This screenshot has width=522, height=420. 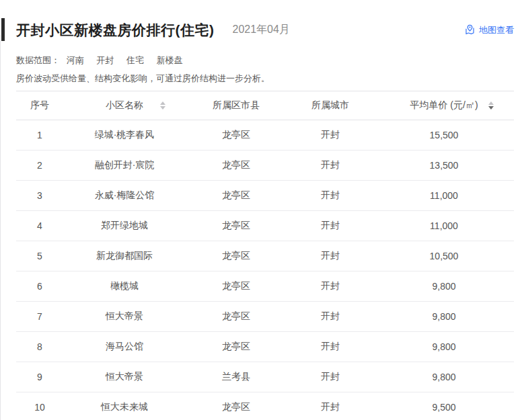 What do you see at coordinates (236, 106) in the screenshot?
I see `column-header-district: 所属区市县` at bounding box center [236, 106].